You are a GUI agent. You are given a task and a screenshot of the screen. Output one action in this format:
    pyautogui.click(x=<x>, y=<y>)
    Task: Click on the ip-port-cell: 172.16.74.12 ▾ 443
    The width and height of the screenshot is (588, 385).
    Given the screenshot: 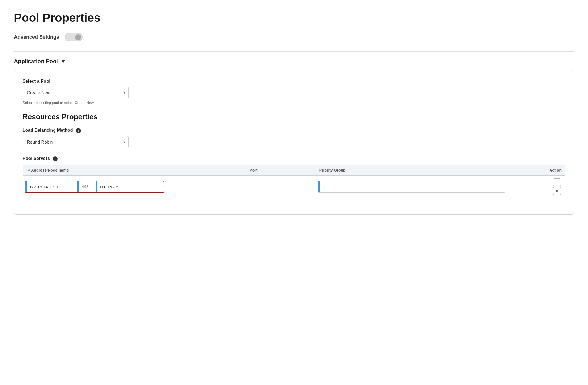 What is the action you would take?
    pyautogui.click(x=169, y=187)
    